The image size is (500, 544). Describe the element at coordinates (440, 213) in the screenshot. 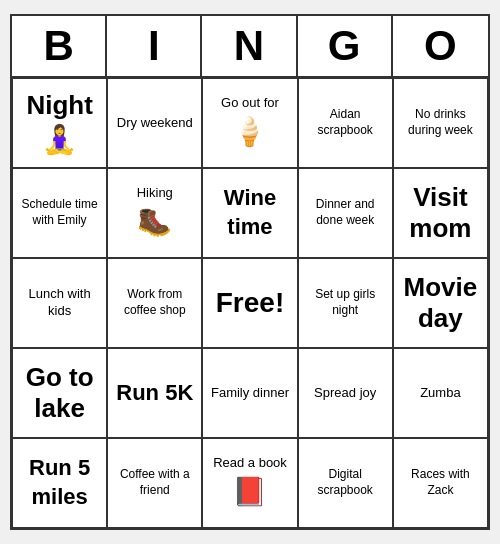

I see `bingo-cell-o2: Visit mom` at that location.